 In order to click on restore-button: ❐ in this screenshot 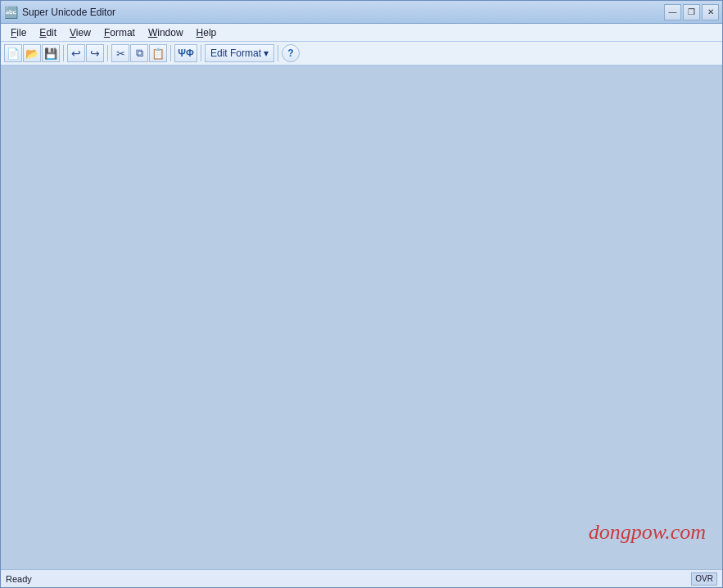, I will do `click(691, 12)`.